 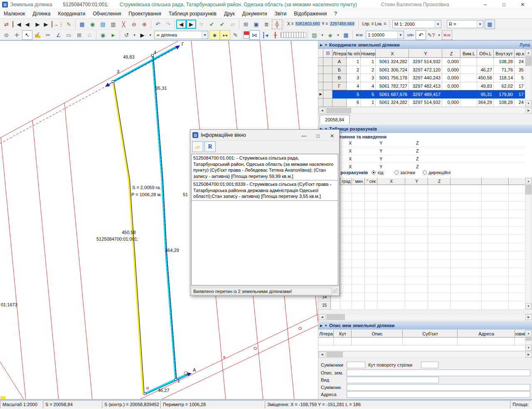 What do you see at coordinates (411, 35) in the screenshot?
I see `scale-reset-icon: 125×` at bounding box center [411, 35].